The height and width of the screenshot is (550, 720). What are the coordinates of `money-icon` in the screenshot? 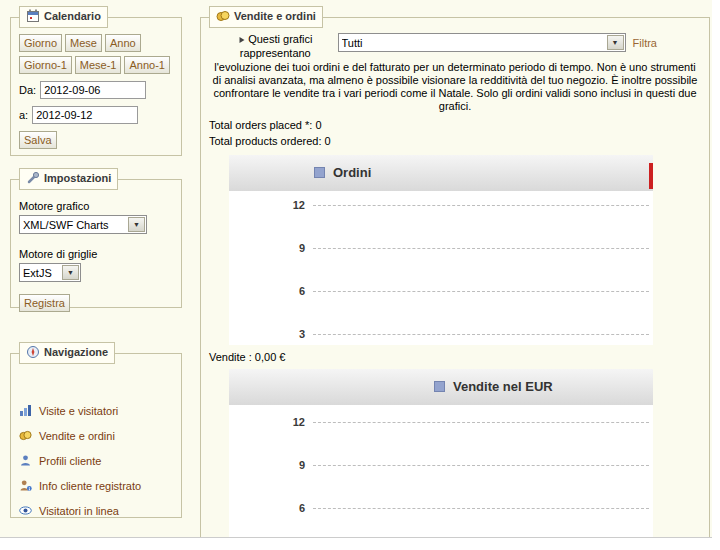 It's located at (223, 17).